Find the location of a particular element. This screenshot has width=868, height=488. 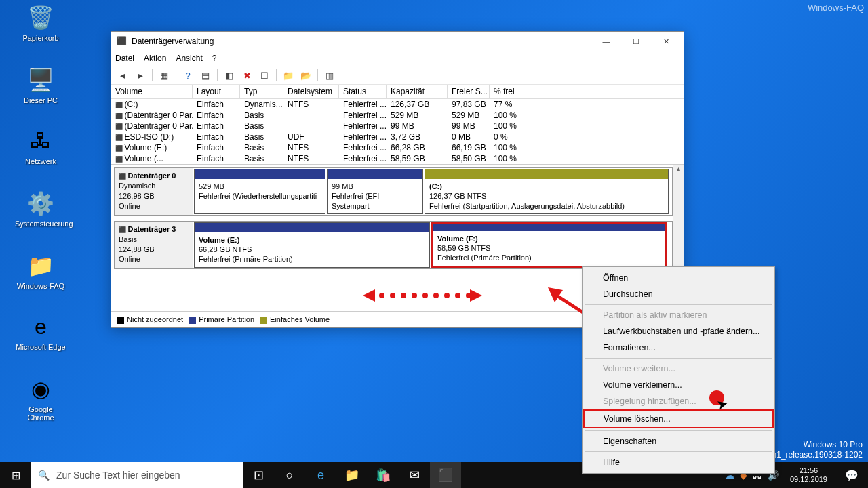

search-placeholder: Zur Suche Text hier eingeben is located at coordinates (118, 475).